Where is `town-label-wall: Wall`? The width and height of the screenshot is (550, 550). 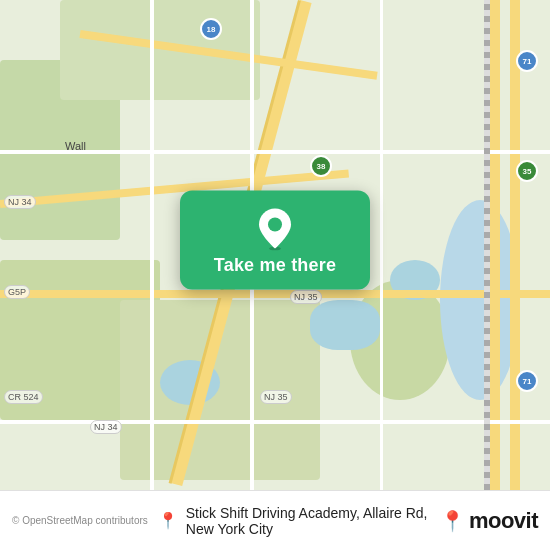
town-label-wall: Wall is located at coordinates (76, 146).